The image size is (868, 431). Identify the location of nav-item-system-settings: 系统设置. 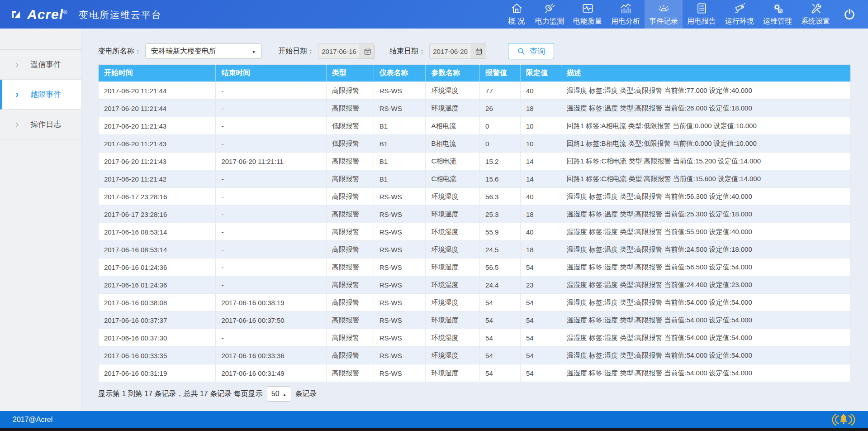
(816, 14).